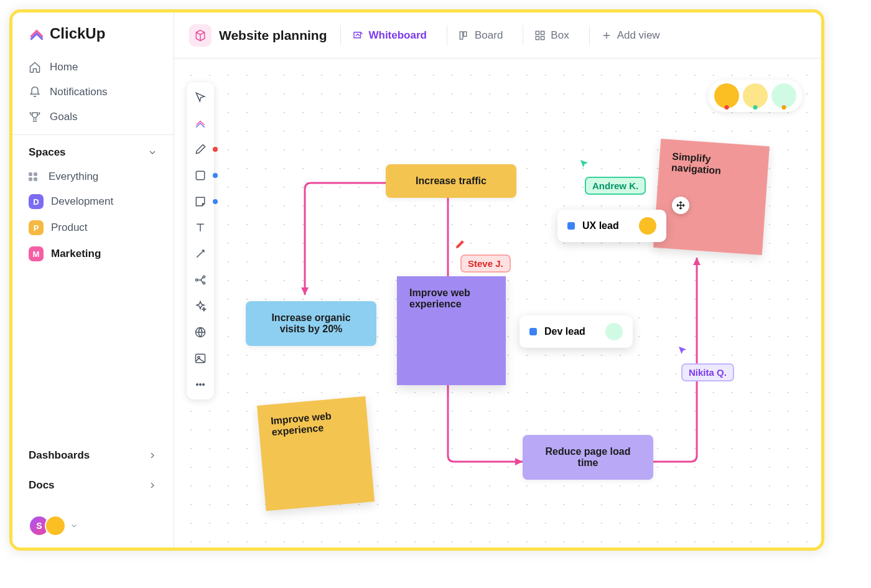 The width and height of the screenshot is (871, 588). I want to click on space-everything-label: Everything, so click(73, 177).